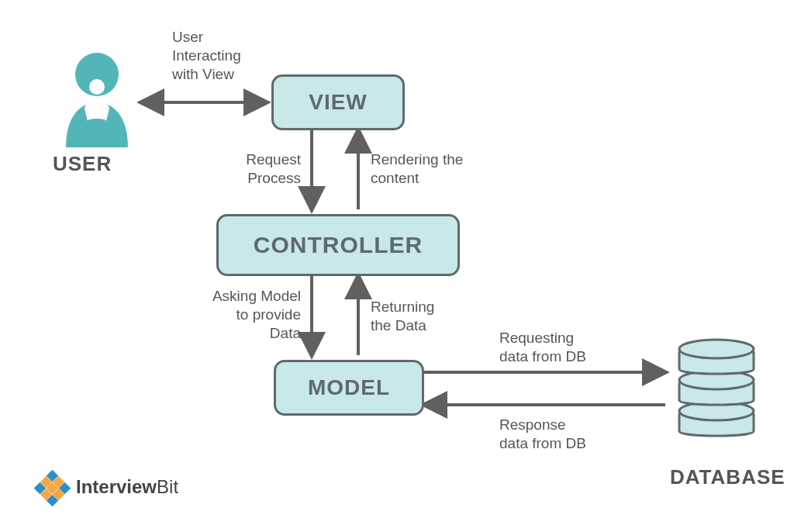 The image size is (794, 532). What do you see at coordinates (82, 164) in the screenshot?
I see `user-label: USER` at bounding box center [82, 164].